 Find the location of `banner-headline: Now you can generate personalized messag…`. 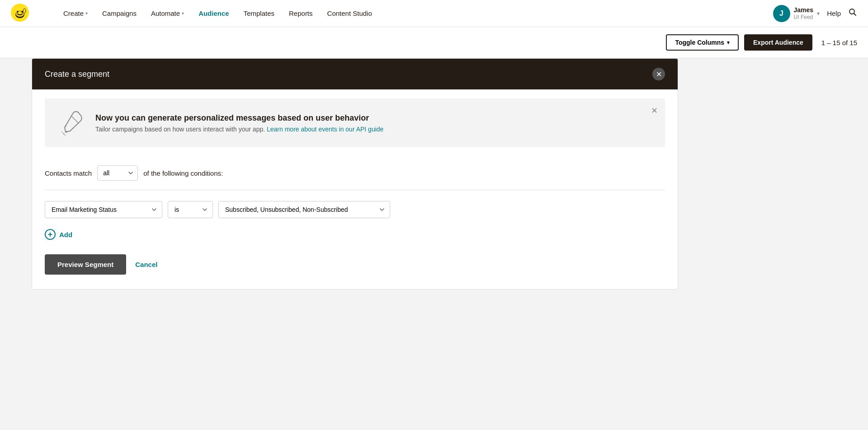

banner-headline: Now you can generate personalized messag… is located at coordinates (240, 118).